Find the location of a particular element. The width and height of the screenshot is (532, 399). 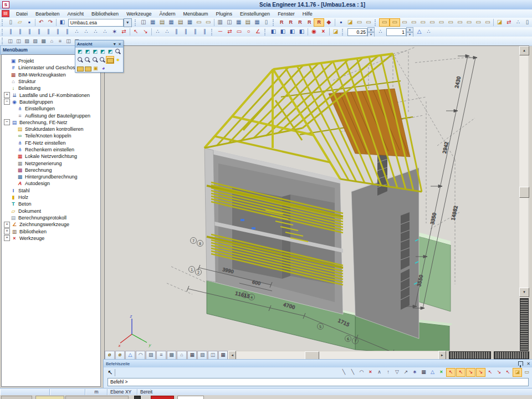

plate-icon is located at coordinates (195, 32).